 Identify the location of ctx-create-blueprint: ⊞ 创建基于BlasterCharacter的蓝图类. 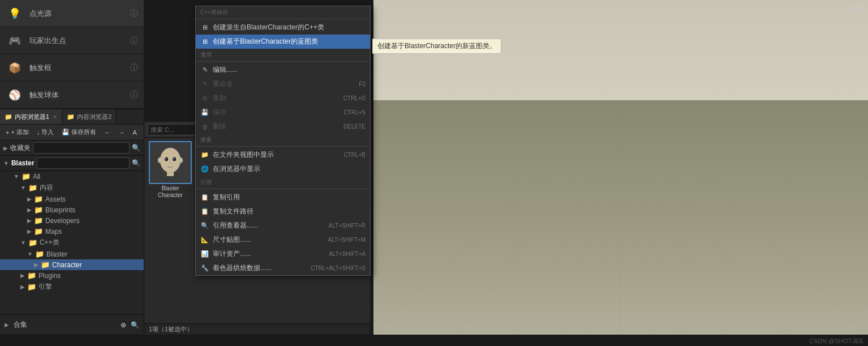
(283, 42).